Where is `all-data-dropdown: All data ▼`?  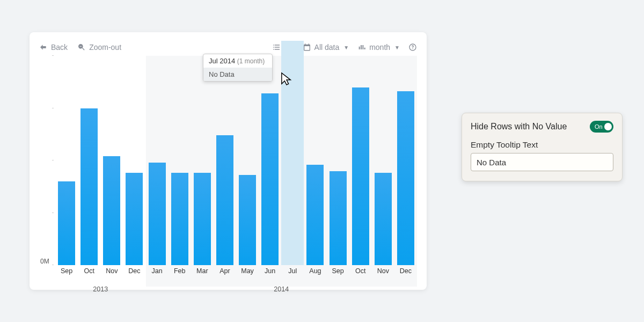
all-data-dropdown: All data ▼ is located at coordinates (326, 47).